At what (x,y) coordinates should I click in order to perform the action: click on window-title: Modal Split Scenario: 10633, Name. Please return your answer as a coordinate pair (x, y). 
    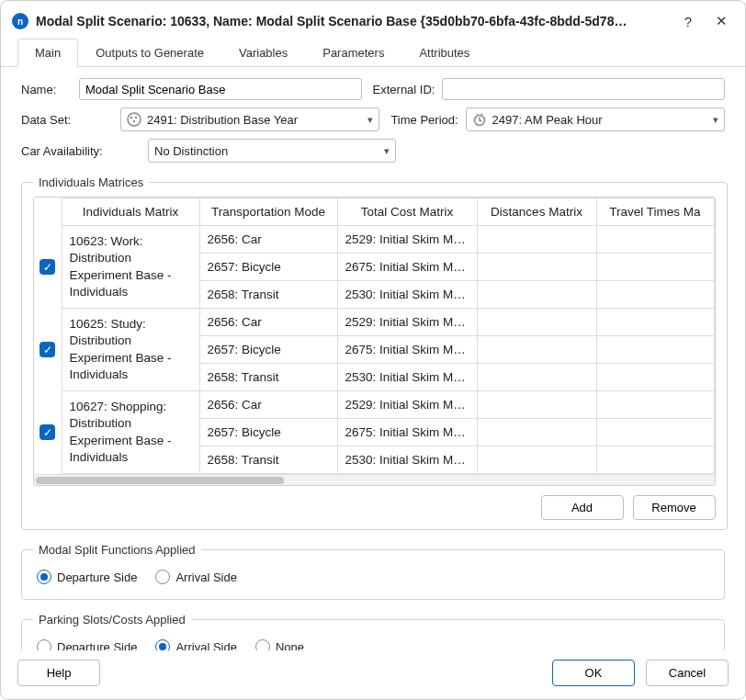
    Looking at the image, I should click on (352, 21).